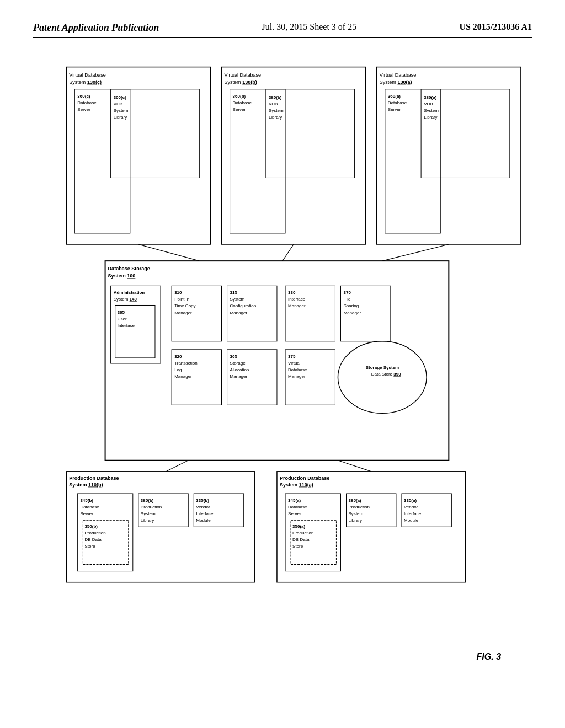 The width and height of the screenshot is (565, 728). What do you see at coordinates (238, 363) in the screenshot?
I see `svg-text: Storage` at bounding box center [238, 363].